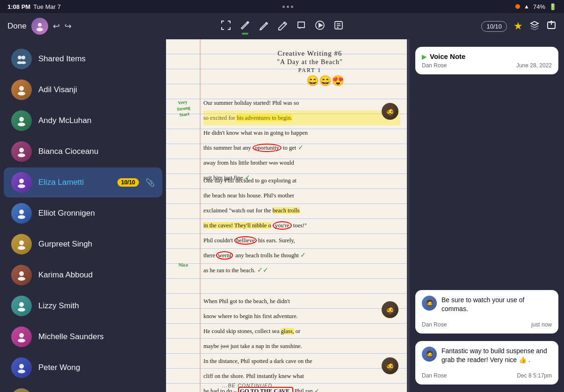 This screenshot has height=392, width=564. What do you see at coordinates (22, 390) in the screenshot?
I see `sani-avatar` at bounding box center [22, 390].